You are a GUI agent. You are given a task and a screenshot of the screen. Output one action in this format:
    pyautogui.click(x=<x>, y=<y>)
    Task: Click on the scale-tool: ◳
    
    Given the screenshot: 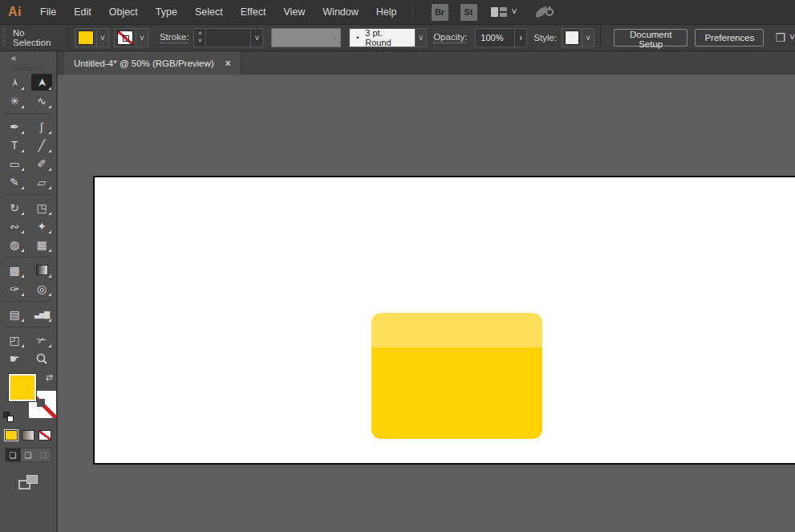 What is the action you would take?
    pyautogui.click(x=42, y=207)
    